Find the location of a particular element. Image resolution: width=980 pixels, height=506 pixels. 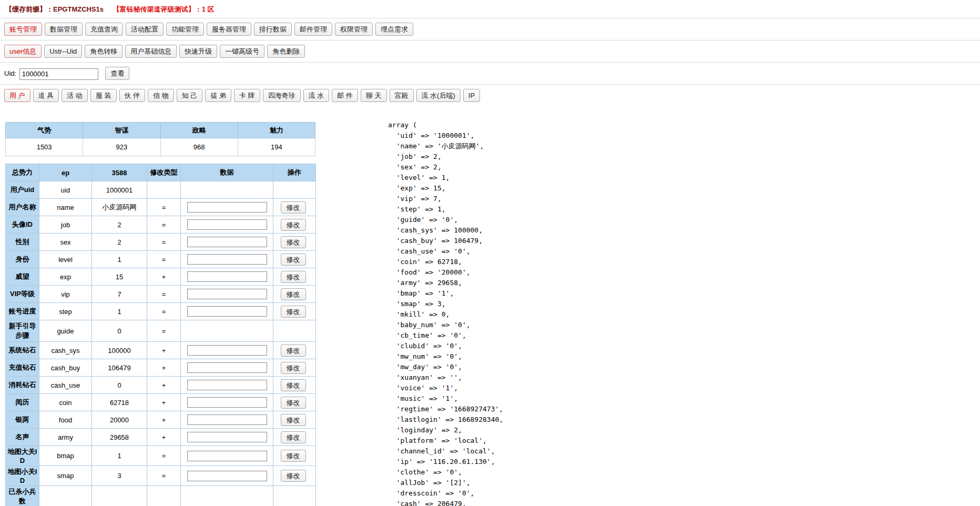

secondary-nav: user信息Ustr--Uid角色转移用户基础信息快速升级一键高级号角色删除 is located at coordinates (490, 52).